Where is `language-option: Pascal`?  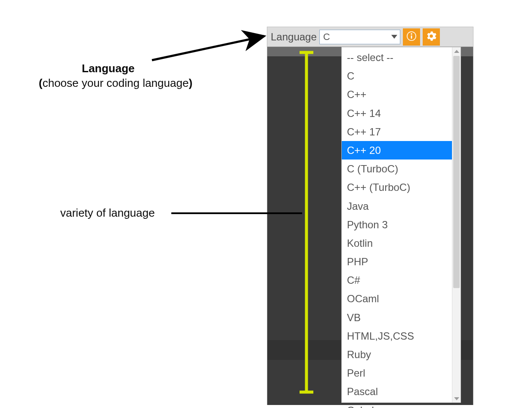 language-option: Pascal is located at coordinates (397, 391).